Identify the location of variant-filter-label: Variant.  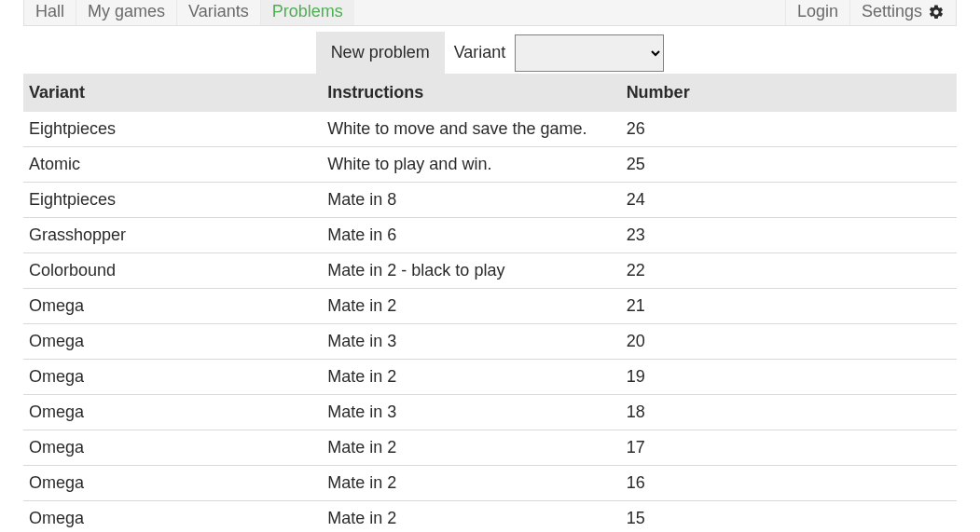
(480, 52).